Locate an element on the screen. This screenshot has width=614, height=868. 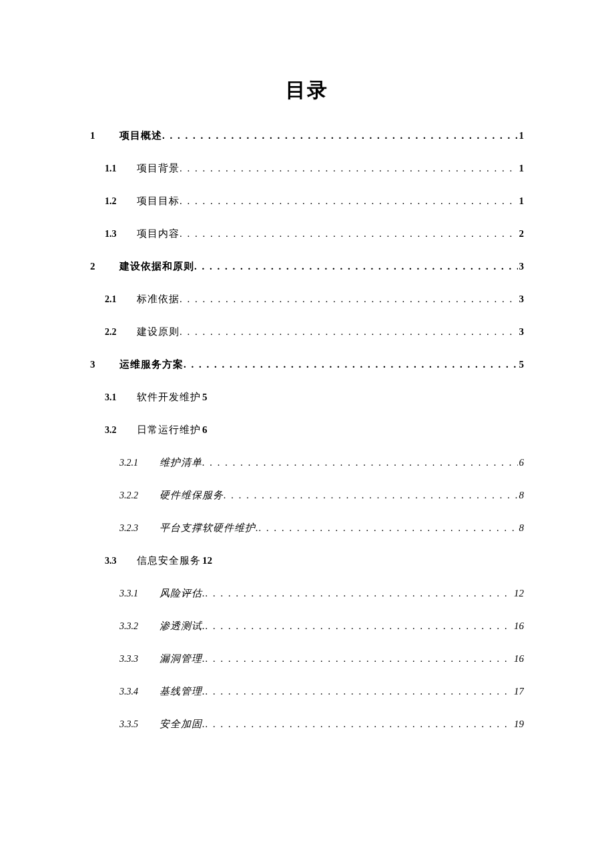
toc-entry: 2建设依据和原则 3 is located at coordinates (307, 267).